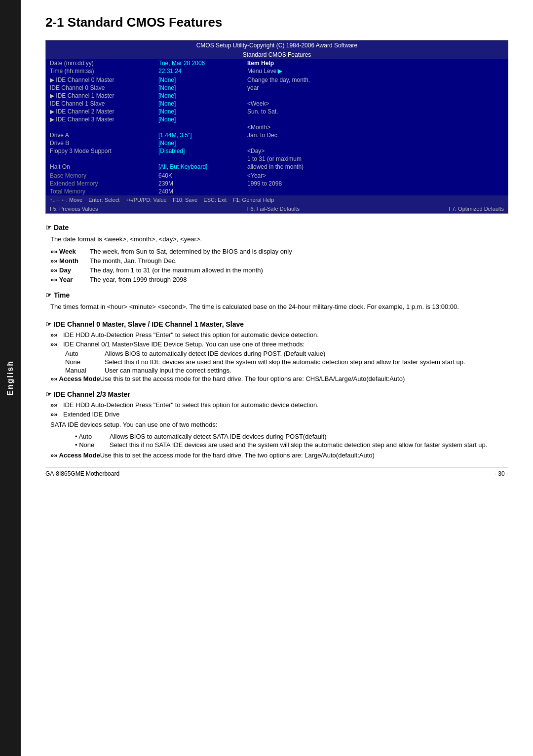  Describe the element at coordinates (100, 119) in the screenshot. I see `bios-row-label: ▶ IDE Channel 3 Master` at that location.